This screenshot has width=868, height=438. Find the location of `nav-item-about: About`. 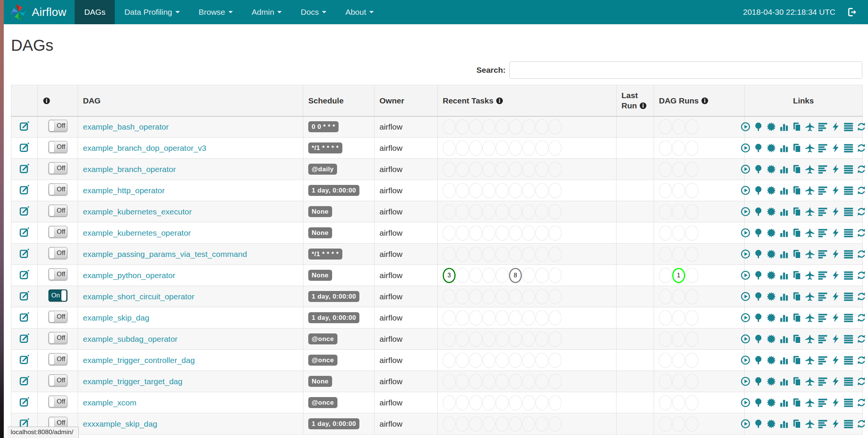

nav-item-about: About is located at coordinates (360, 12).